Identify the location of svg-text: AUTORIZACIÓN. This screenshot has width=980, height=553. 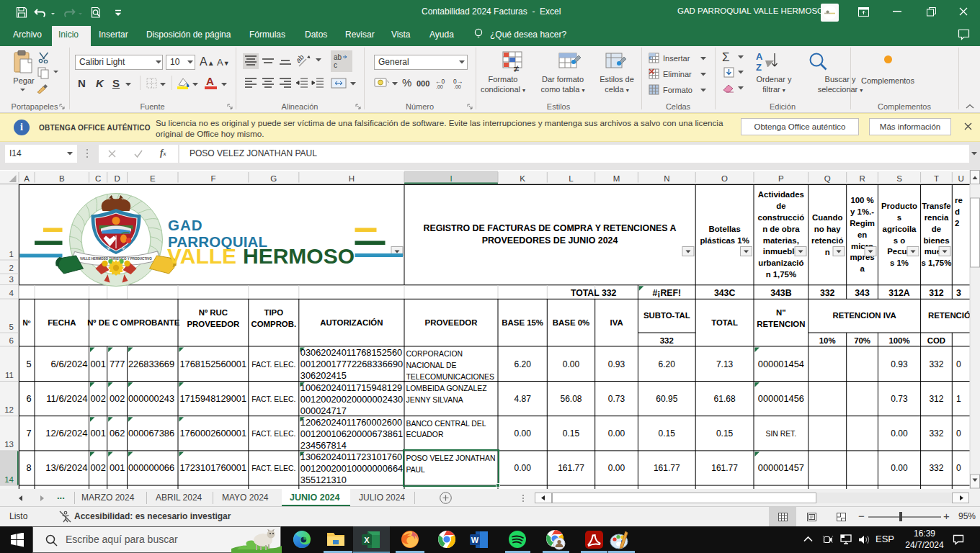
(352, 323).